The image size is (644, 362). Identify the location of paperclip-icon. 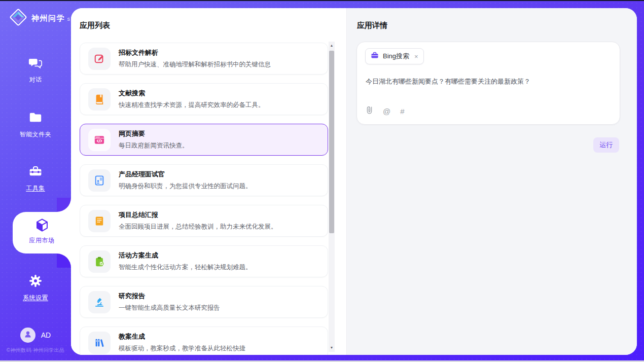
(369, 112).